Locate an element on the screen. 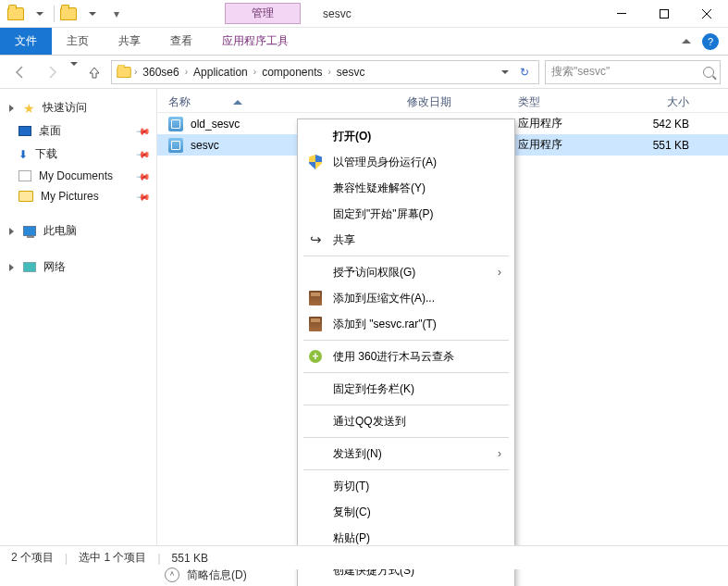 The image size is (728, 586). sidebar-item-my-documents: My Documents 📌 is located at coordinates (78, 176).